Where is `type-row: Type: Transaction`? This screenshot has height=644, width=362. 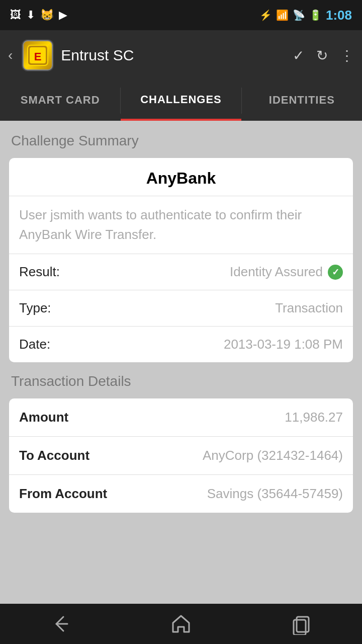 type-row: Type: Transaction is located at coordinates (181, 308).